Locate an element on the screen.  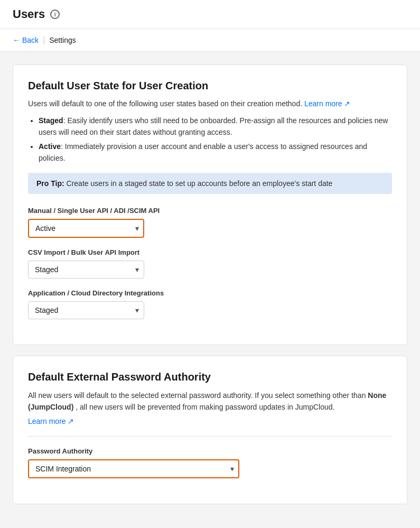
select-wrapper-password: SCIM Integration None (JumpCloud) Active… is located at coordinates (134, 469).